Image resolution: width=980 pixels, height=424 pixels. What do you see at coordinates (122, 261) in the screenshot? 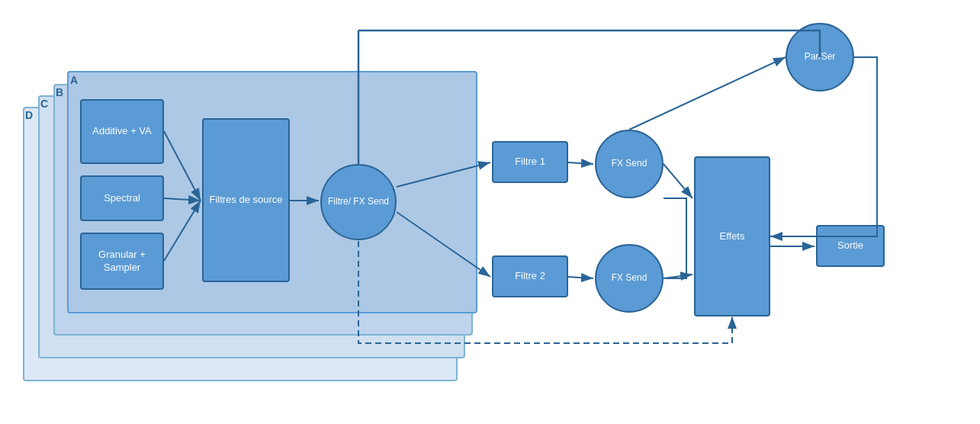
I see `granular-box: Granular + Sampler` at bounding box center [122, 261].